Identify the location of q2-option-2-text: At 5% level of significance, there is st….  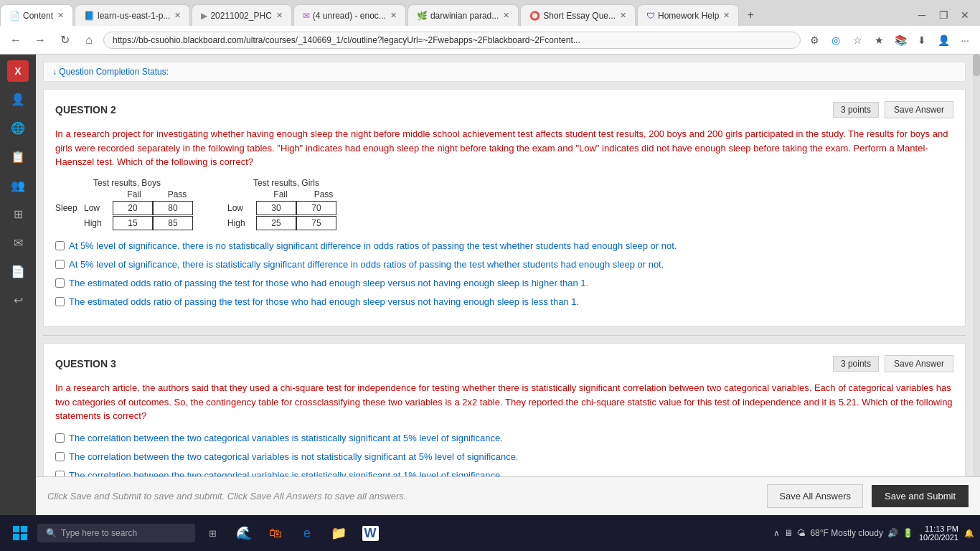
(366, 265).